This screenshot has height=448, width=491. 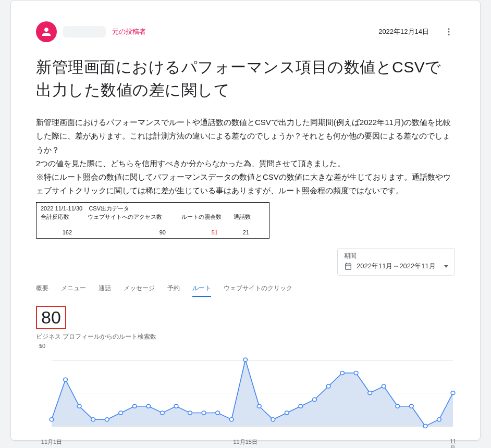 What do you see at coordinates (246, 184) in the screenshot?
I see `paragraph: ※特にルート照会の数値に関してパフォーマンスデータの数値とCSVの数値に大きな差…` at bounding box center [246, 184].